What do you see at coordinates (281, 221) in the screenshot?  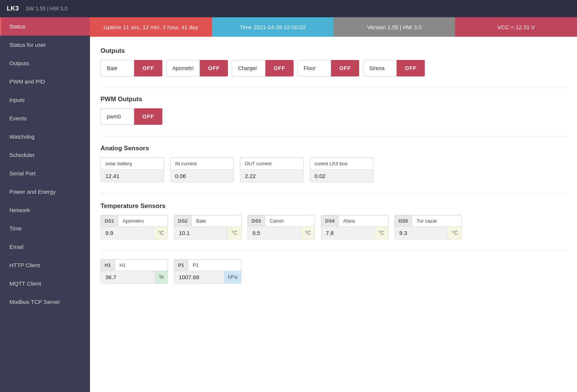 I see `temp-sensor-header: DS3Camin` at bounding box center [281, 221].